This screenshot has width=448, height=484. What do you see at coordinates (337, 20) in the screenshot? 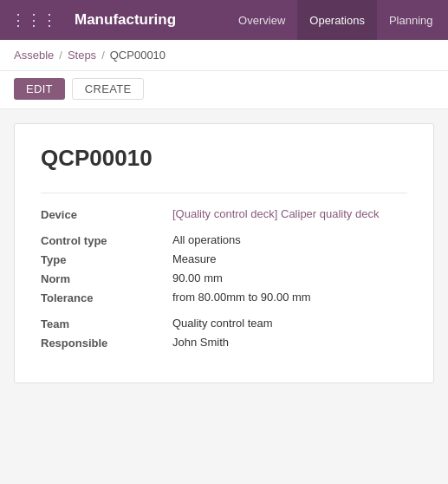
I see `nav-operations: Operations` at bounding box center [337, 20].